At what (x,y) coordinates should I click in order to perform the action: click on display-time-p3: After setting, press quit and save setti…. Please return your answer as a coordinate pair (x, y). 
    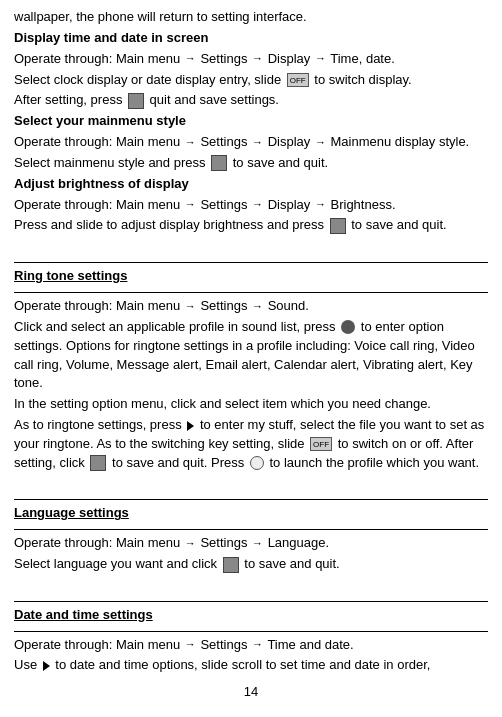
    Looking at the image, I should click on (251, 100).